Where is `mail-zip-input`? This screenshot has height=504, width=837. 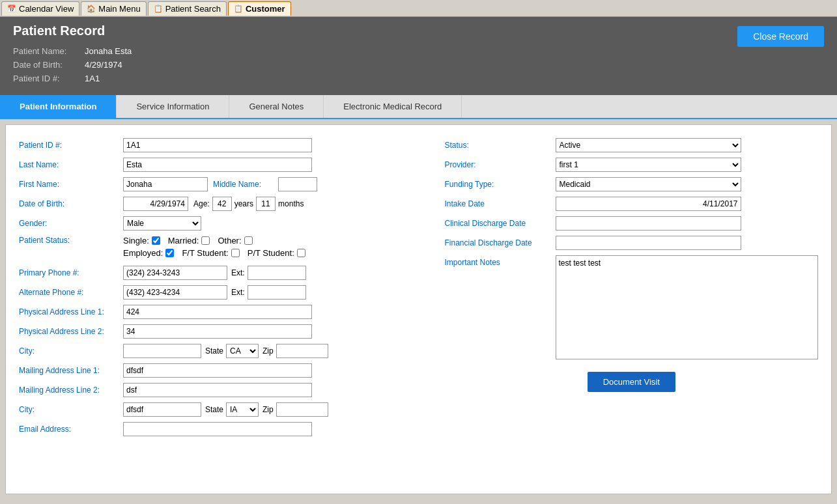
mail-zip-input is located at coordinates (302, 410).